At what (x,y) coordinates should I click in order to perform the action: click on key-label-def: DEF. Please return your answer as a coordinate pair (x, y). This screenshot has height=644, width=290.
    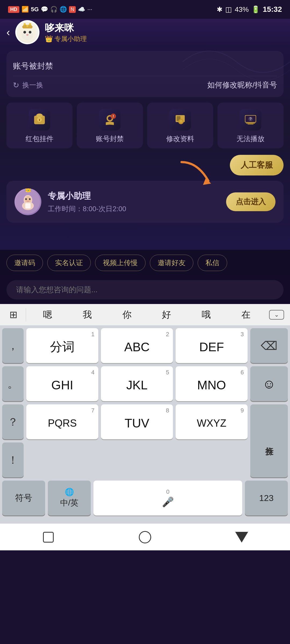
    Looking at the image, I should click on (212, 347).